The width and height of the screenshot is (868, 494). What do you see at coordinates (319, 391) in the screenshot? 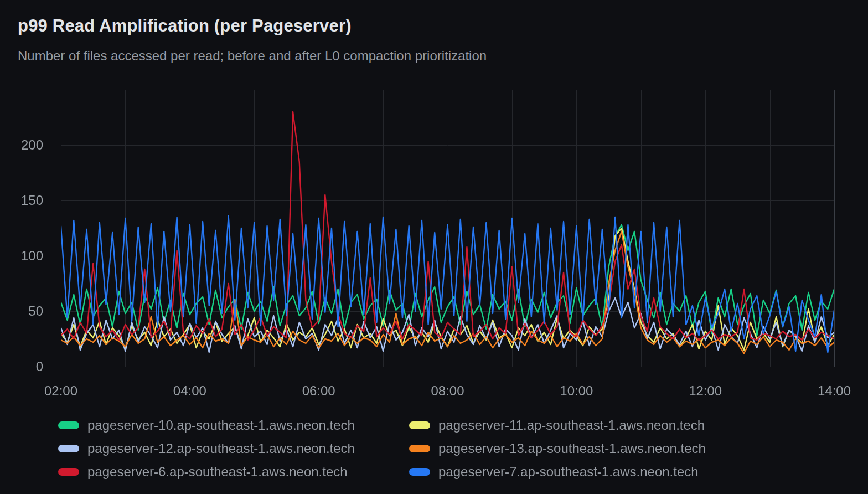
I see `x-tick-label: 06:00` at bounding box center [319, 391].